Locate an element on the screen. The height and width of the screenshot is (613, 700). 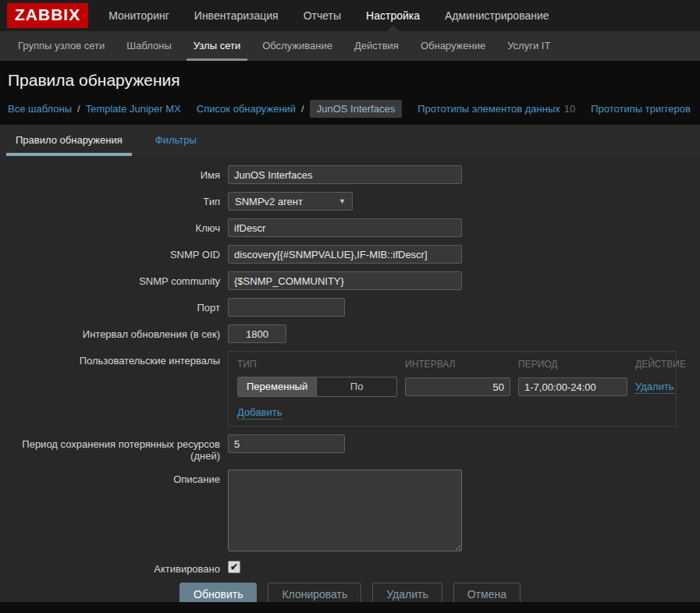
delete-button: Удалить is located at coordinates (407, 593).